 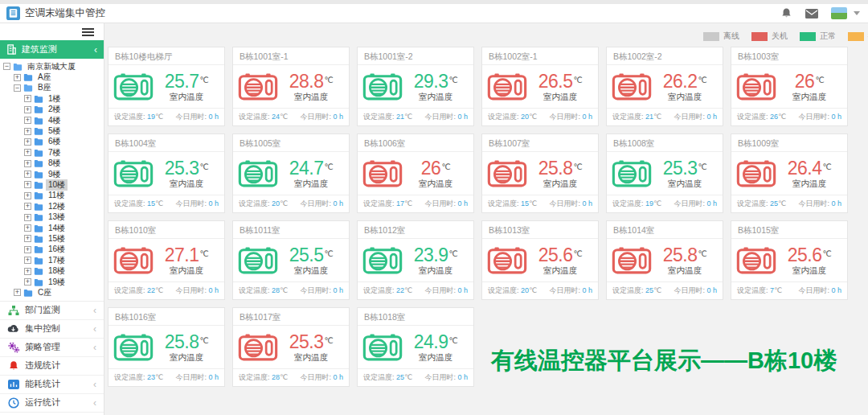 I want to click on folder-icon, so click(x=39, y=207).